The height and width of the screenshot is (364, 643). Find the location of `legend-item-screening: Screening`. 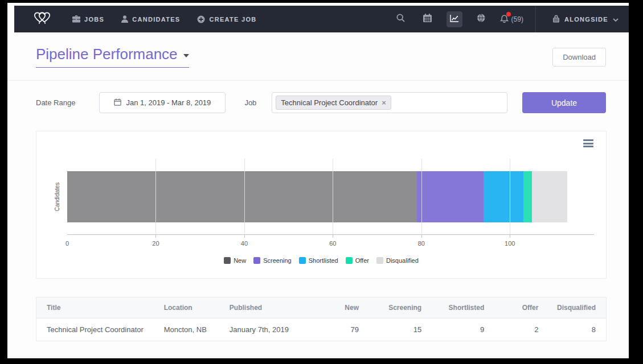

legend-item-screening: Screening is located at coordinates (272, 260).